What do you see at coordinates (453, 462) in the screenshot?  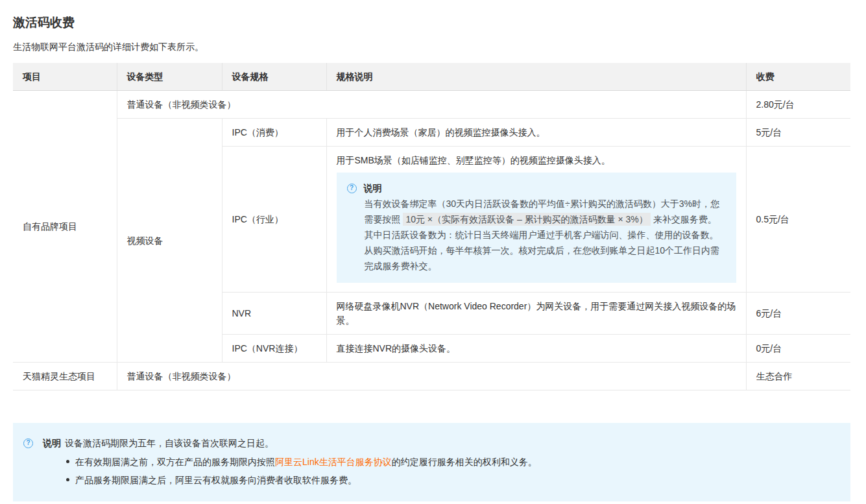 I see `note-bullet-1: 在有效期届满之前，双方在产品的服务期限内按照阿里云Link生活平台服务协议的约定…` at bounding box center [453, 462].